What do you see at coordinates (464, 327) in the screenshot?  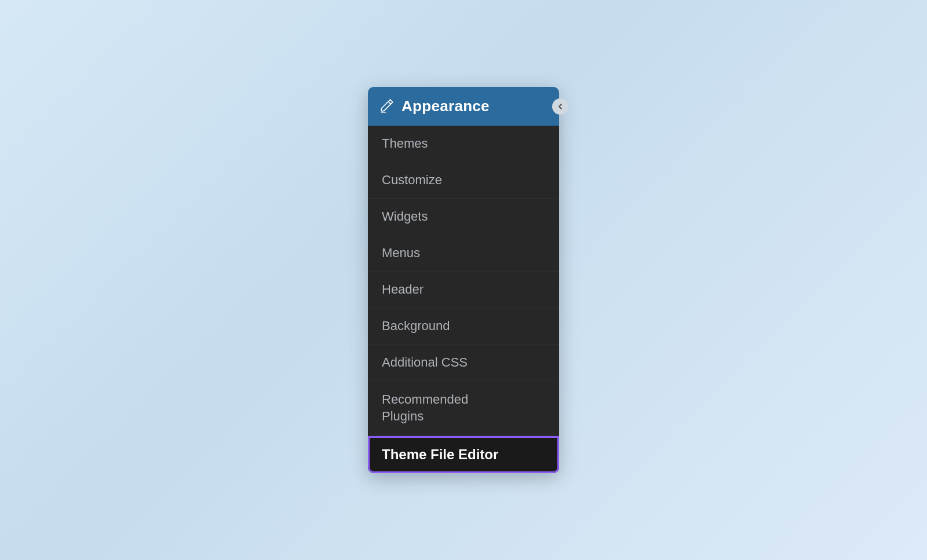 I see `sidebar-item-background: Background` at bounding box center [464, 327].